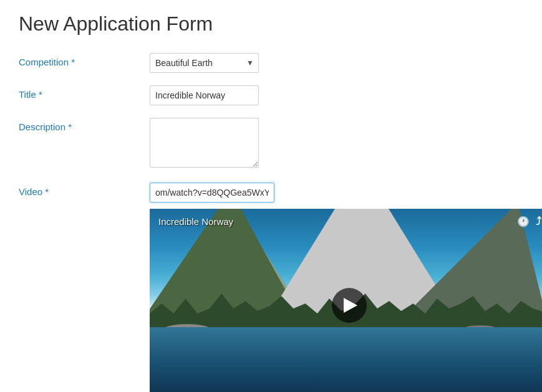 The height and width of the screenshot is (392, 542). Describe the element at coordinates (196, 222) in the screenshot. I see `video-title: Incredible Norway` at that location.